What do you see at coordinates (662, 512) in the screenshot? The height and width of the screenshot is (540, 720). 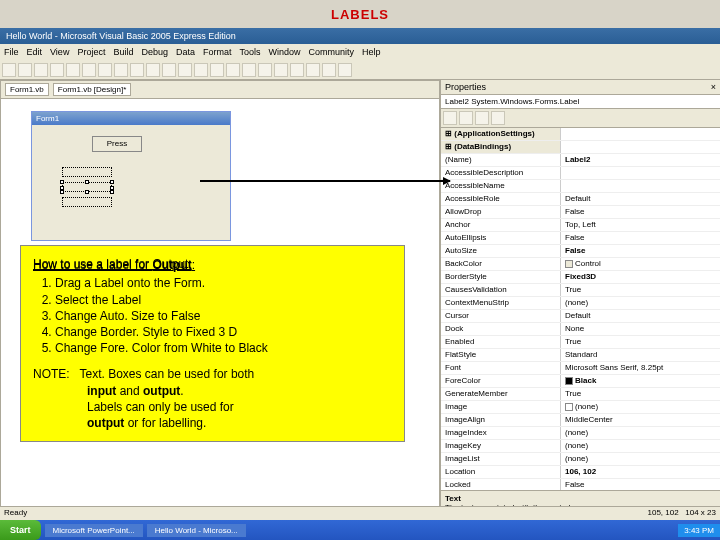 I see `status-pos: 105, 102` at bounding box center [662, 512].